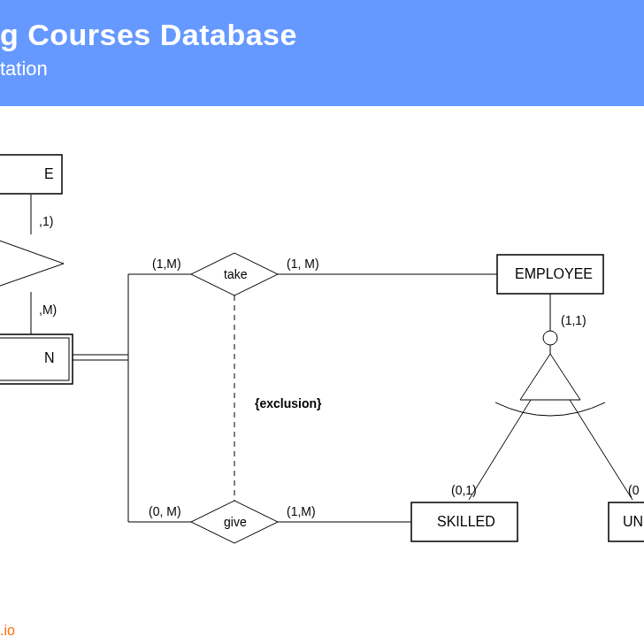 Image resolution: width=644 pixels, height=644 pixels. I want to click on entity-unskilled-label: UN, so click(633, 522).